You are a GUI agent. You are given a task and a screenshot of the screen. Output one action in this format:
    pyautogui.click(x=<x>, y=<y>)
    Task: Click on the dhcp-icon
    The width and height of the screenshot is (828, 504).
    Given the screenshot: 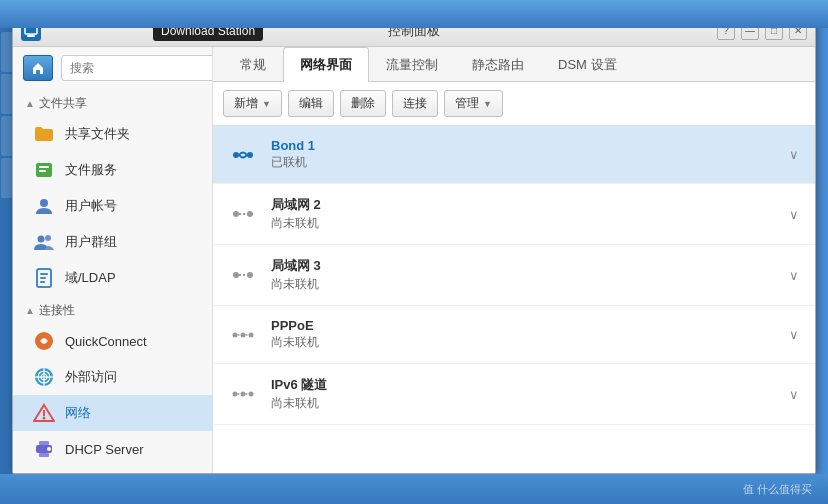 What is the action you would take?
    pyautogui.click(x=44, y=449)
    